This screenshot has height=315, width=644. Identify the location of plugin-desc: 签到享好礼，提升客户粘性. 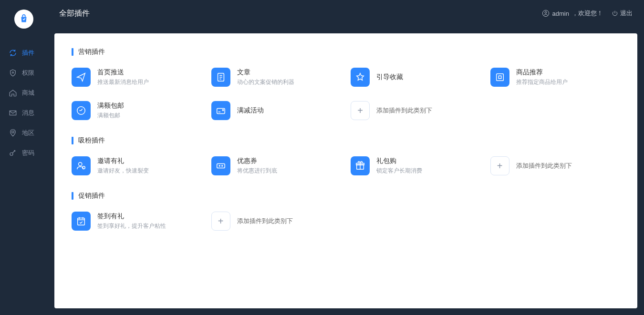
(132, 226).